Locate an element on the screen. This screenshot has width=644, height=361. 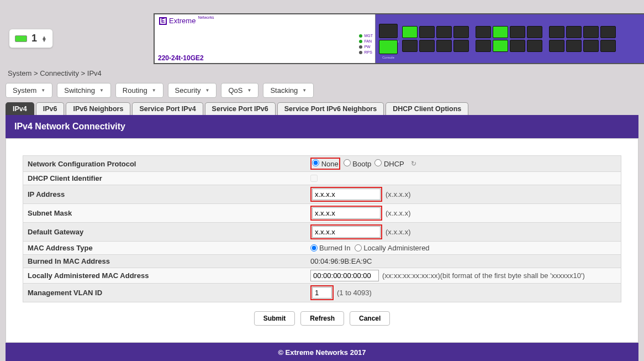
device-color-swatch is located at coordinates (21, 39).